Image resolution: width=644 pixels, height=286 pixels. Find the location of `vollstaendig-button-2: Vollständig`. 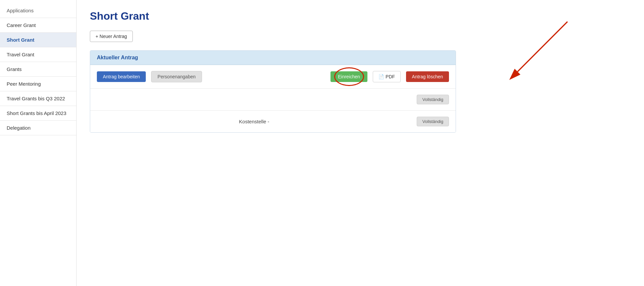

vollstaendig-button-2: Vollständig is located at coordinates (433, 121).